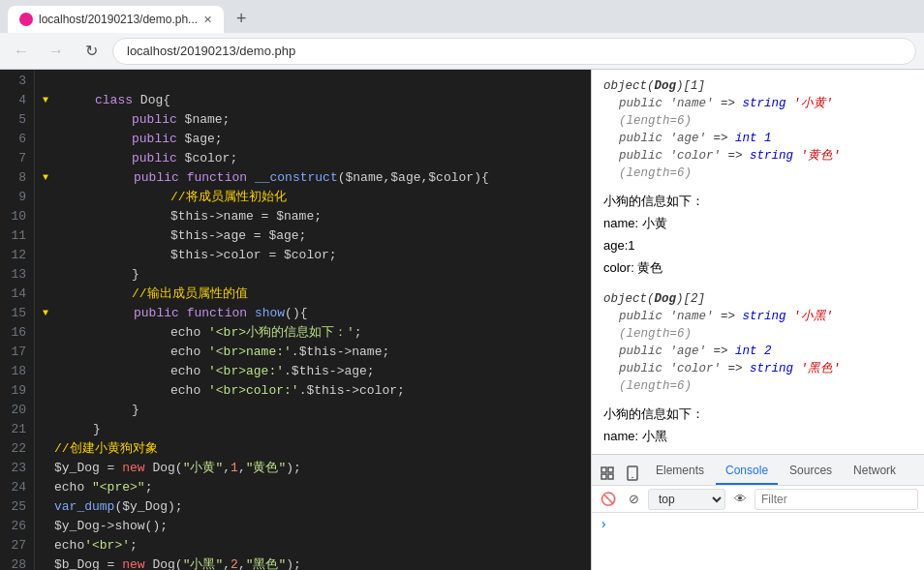  What do you see at coordinates (26, 19) in the screenshot?
I see `tab-favicon` at bounding box center [26, 19].